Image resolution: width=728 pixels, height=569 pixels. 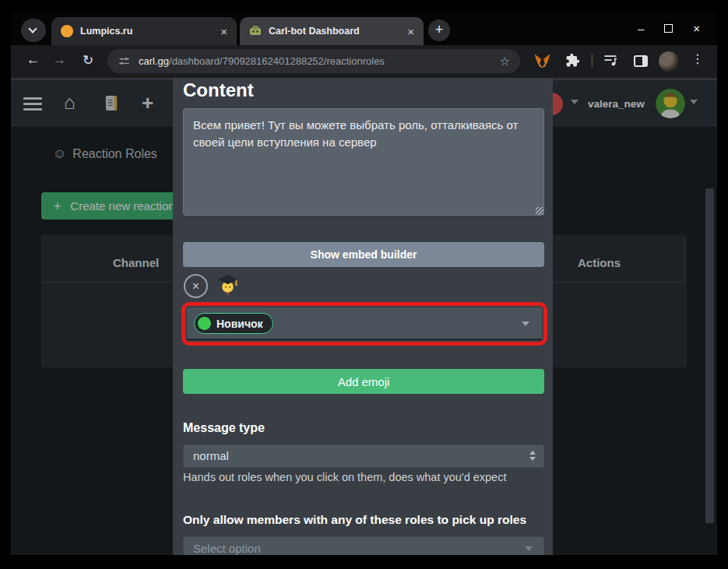 What do you see at coordinates (234, 324) in the screenshot?
I see `selected-role-pill: Новичок` at bounding box center [234, 324].